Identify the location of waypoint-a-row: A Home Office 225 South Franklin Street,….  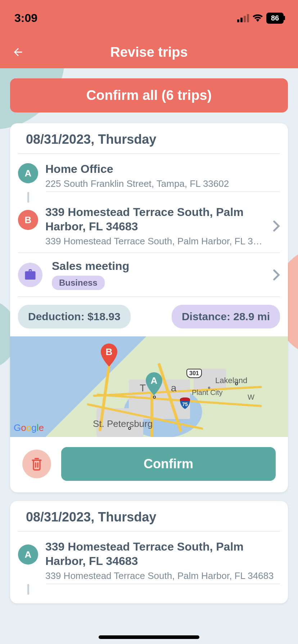
(149, 172).